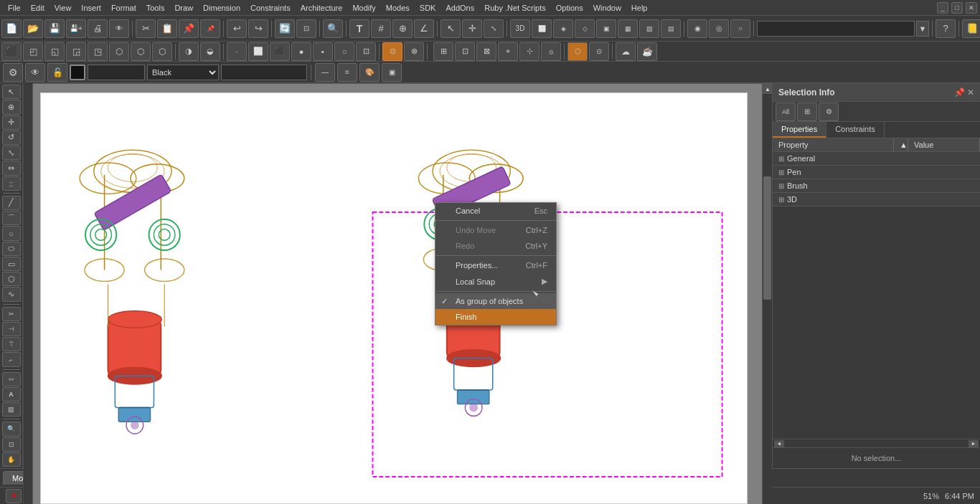  I want to click on vertical-scrollbar: ▲ ▼, so click(767, 294).